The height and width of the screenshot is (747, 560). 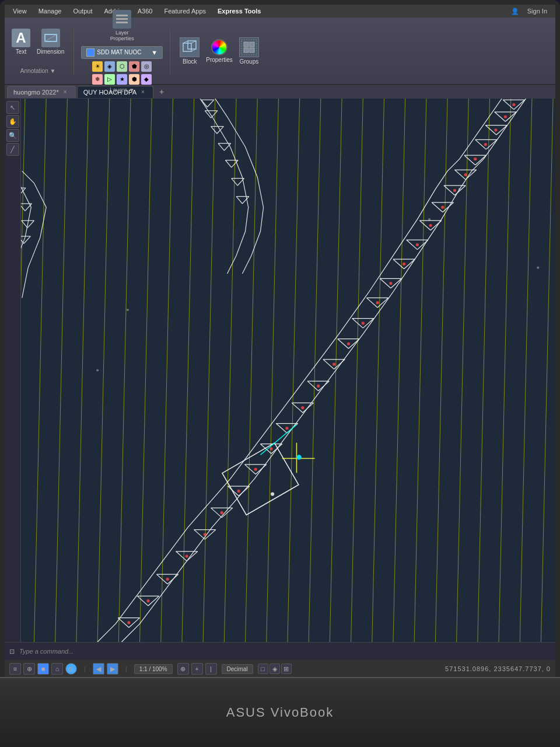 What do you see at coordinates (146, 67) in the screenshot?
I see `layer-tool-5: ◎` at bounding box center [146, 67].